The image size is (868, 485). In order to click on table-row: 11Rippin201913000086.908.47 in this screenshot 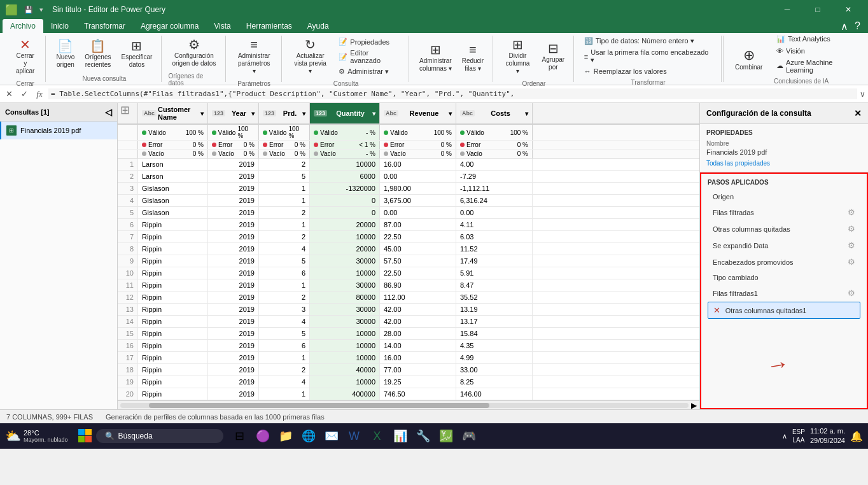, I will do `click(409, 285)`.